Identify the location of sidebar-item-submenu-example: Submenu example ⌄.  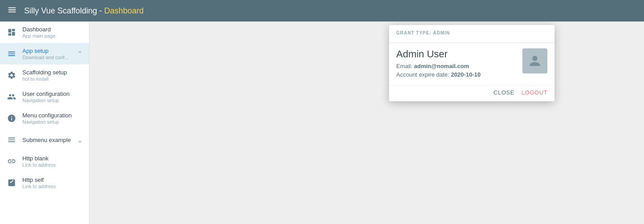
(45, 140).